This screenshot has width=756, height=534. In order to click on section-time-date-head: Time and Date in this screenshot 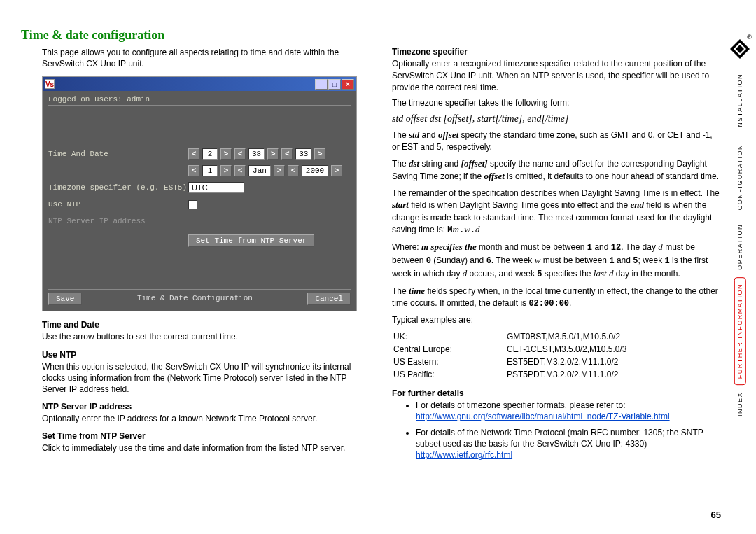, I will do `click(203, 325)`.